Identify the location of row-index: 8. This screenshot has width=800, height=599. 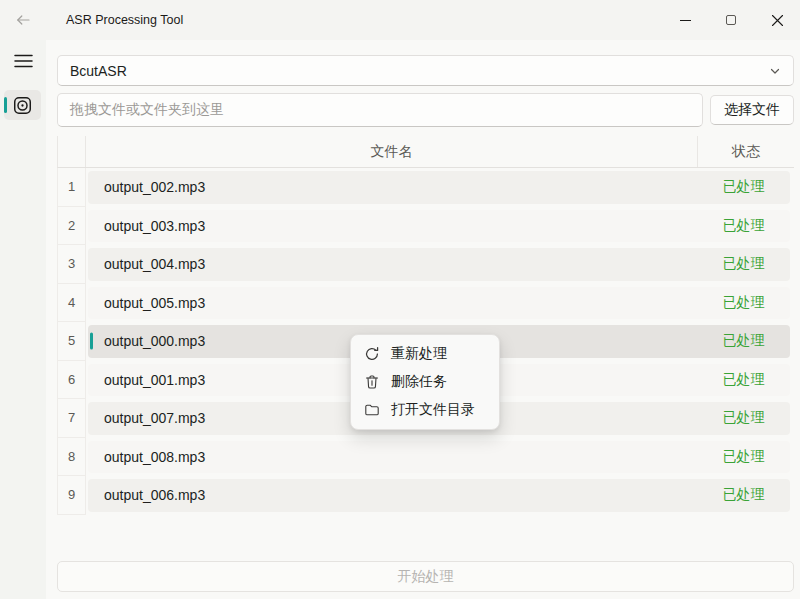
(72, 458).